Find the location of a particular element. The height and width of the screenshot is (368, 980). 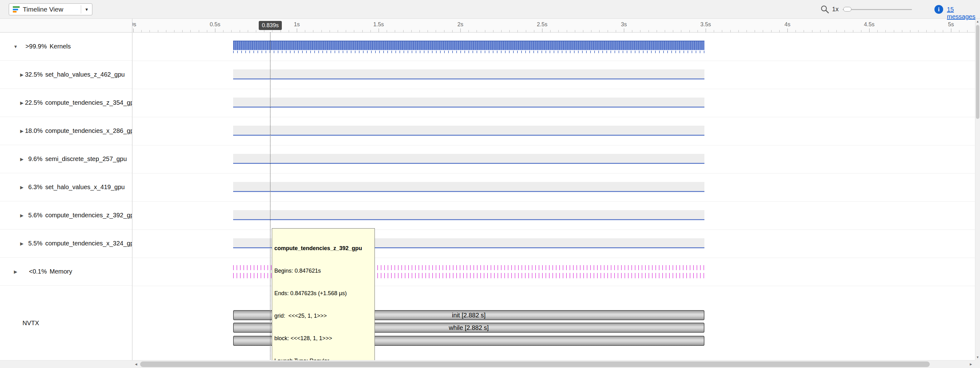

ruler-tick-label: 4s is located at coordinates (788, 24).